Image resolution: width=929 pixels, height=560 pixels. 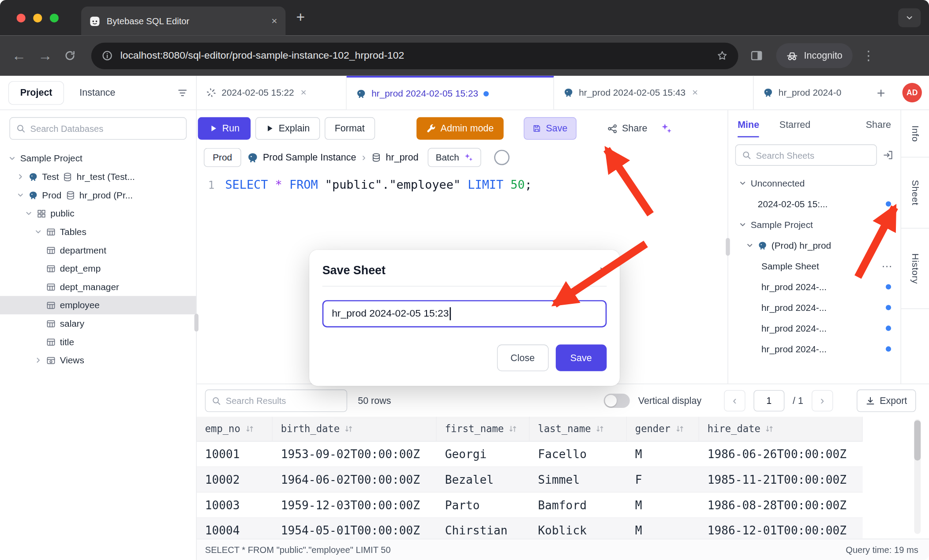 What do you see at coordinates (98, 287) in the screenshot?
I see `tree-item-table-dept-manager: dept_manager` at bounding box center [98, 287].